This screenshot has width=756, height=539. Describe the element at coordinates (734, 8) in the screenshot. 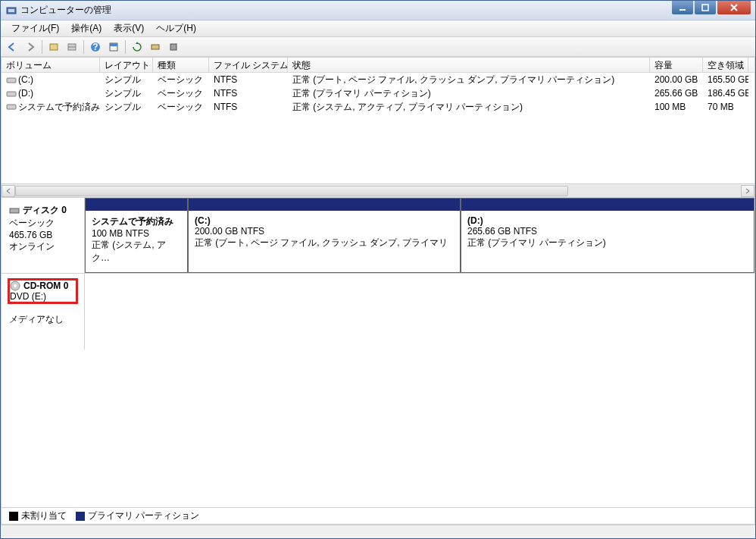

I see `close-button` at that location.